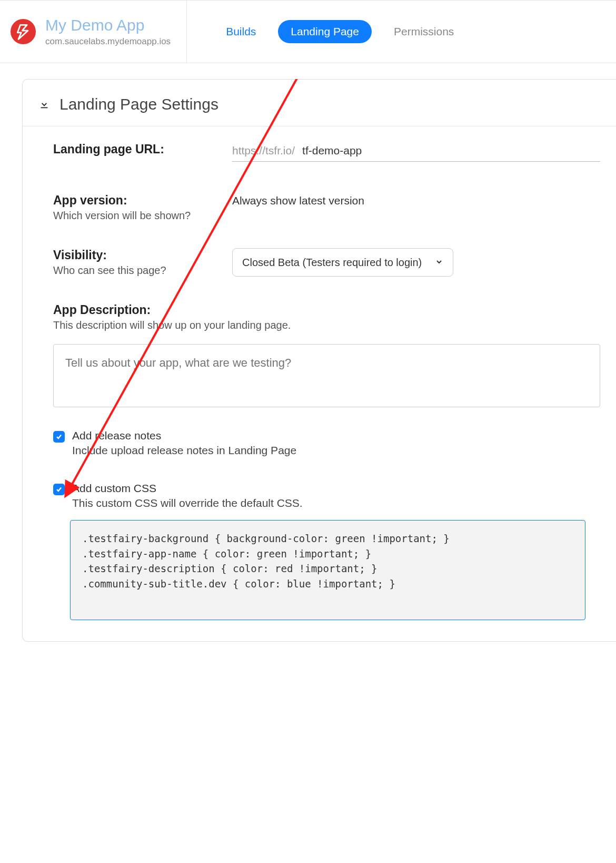 This screenshot has width=616, height=863. I want to click on app-title: My Demo App, so click(108, 25).